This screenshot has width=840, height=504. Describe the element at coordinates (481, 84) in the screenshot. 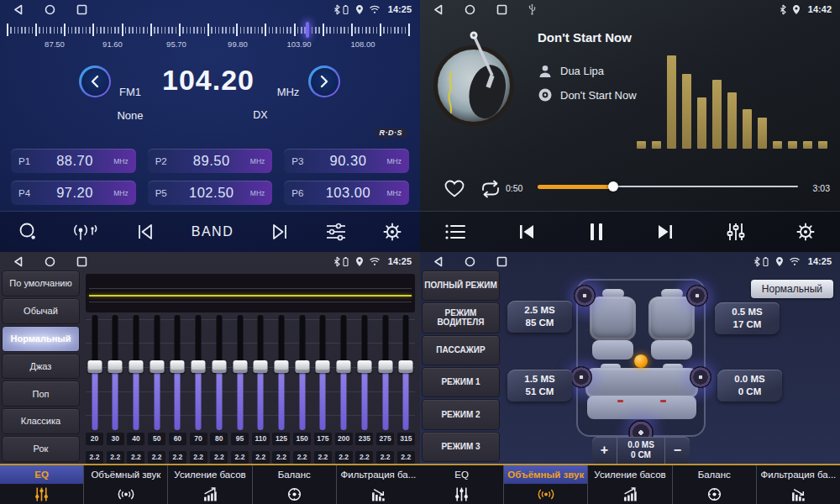

I see `album-art` at that location.